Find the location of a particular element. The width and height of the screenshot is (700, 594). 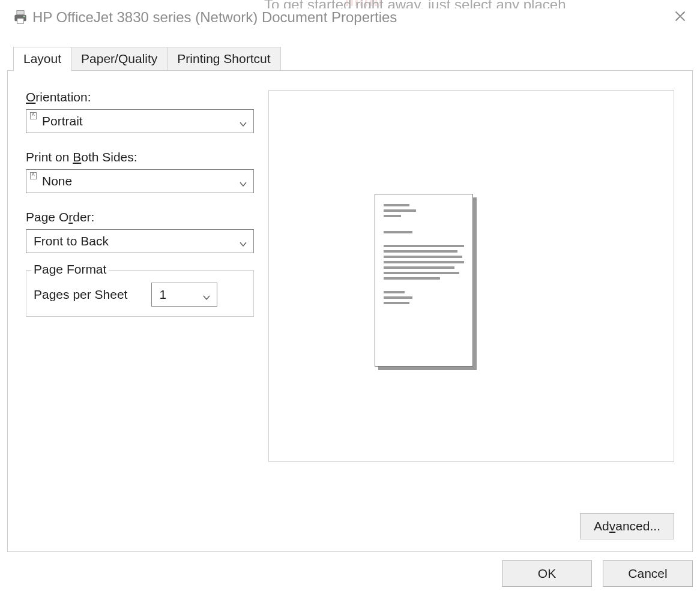

both-sides-value: None is located at coordinates (57, 181).